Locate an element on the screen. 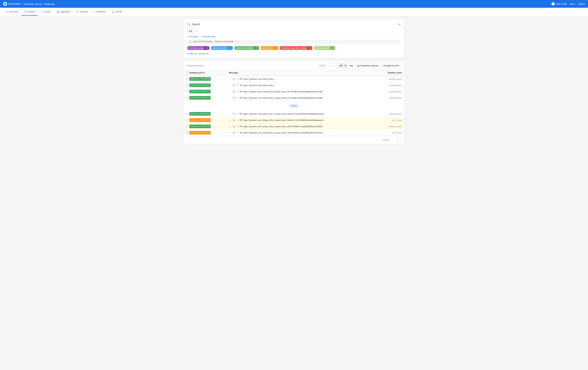 Image resolution: width=588 pixels, height=370 pixels. nav-explore: 🔍 Explore is located at coordinates (30, 12).